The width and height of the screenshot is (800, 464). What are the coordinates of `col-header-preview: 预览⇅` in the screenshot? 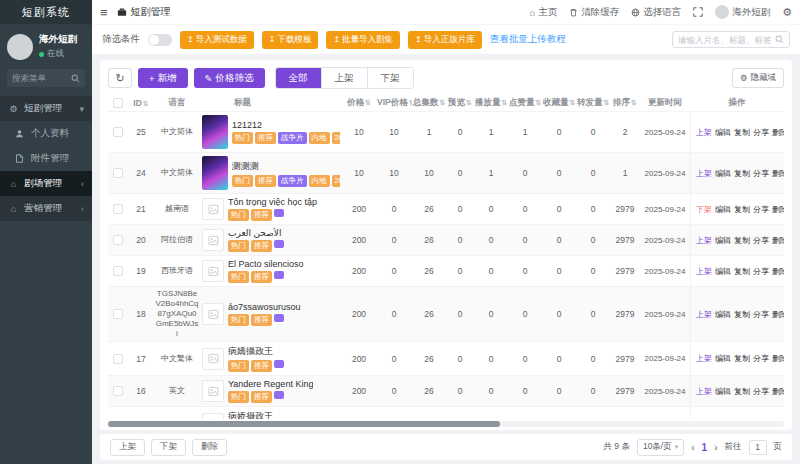 It's located at (460, 103).